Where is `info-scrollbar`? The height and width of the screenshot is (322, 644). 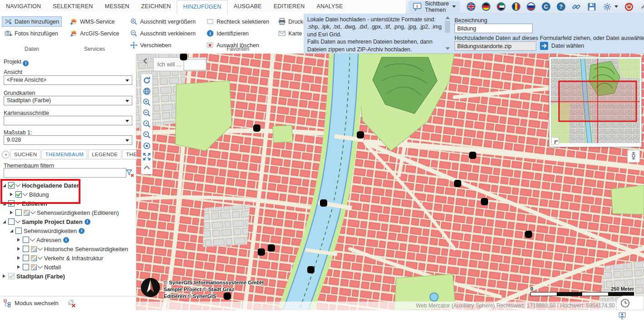 info-scrollbar is located at coordinates (448, 33).